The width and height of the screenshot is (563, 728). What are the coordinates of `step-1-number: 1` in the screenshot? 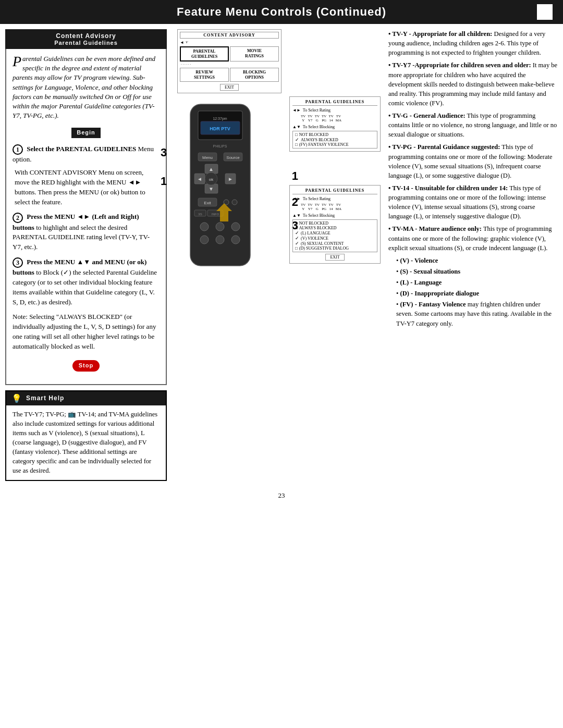 It's located at (18, 150).